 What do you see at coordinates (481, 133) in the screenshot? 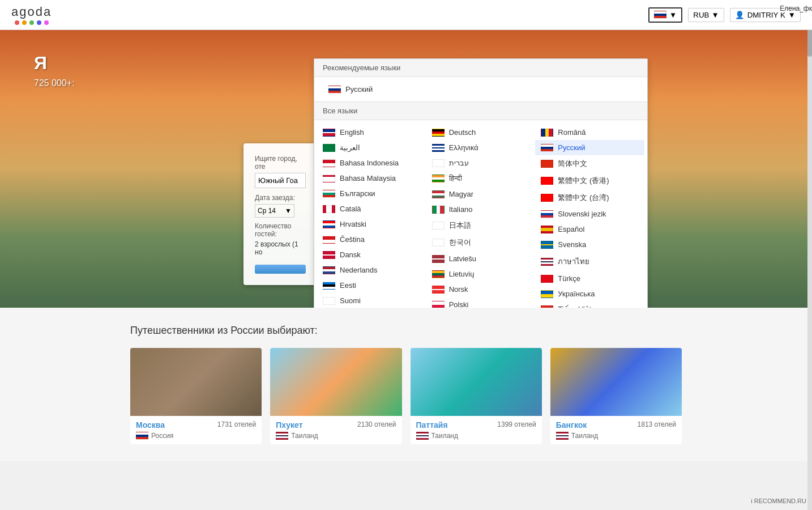
I see `lang-item-german: Deutsch` at bounding box center [481, 133].